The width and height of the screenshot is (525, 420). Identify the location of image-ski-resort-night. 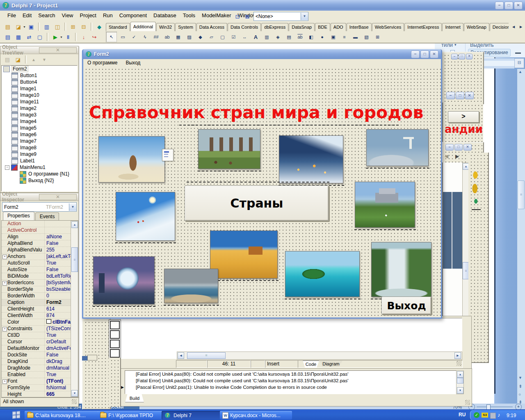
(311, 159).